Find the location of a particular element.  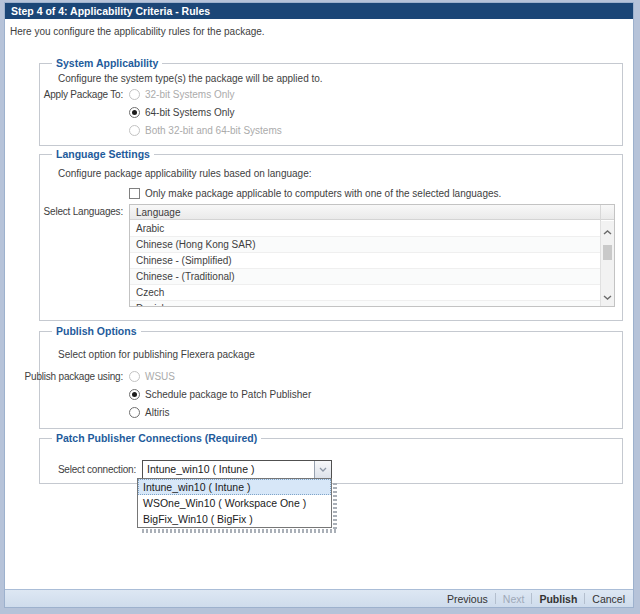

language-checkbox-row: Only make package applicable to computer… is located at coordinates (315, 193).